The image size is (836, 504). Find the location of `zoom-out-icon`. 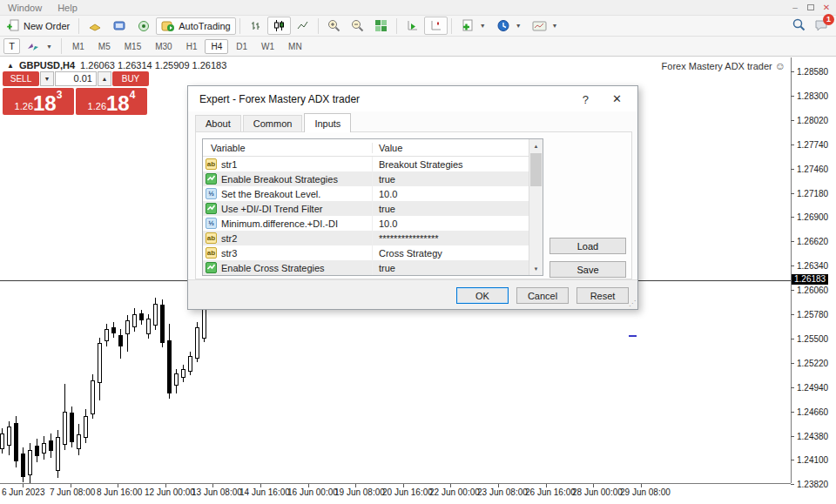

zoom-out-icon is located at coordinates (357, 26).